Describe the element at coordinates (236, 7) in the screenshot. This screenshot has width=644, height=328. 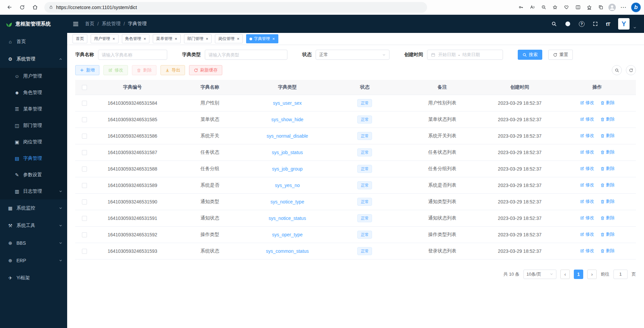
I see `address-bar: https://ccnetcore.com:1101/system/dict` at that location.